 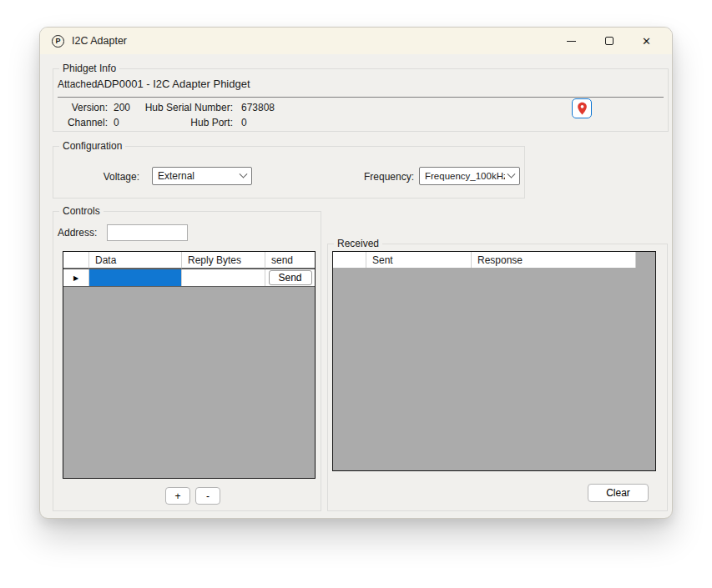 What do you see at coordinates (609, 41) in the screenshot?
I see `maximize-button` at bounding box center [609, 41].